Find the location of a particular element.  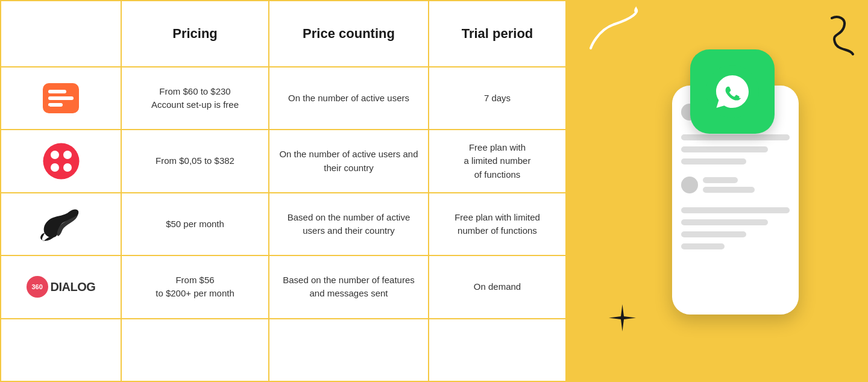

logo-cell-360dialog: 360 DIALOG is located at coordinates (61, 287).